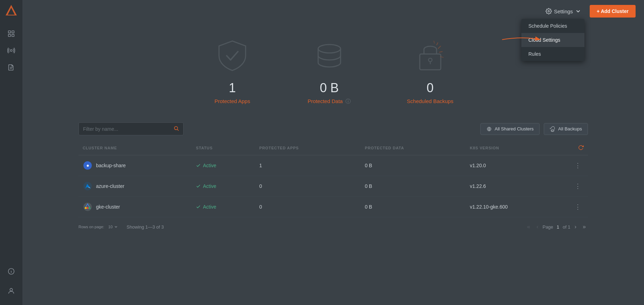 The width and height of the screenshot is (644, 305). I want to click on cluster-name-azure-cluster: azure-cluster, so click(110, 186).